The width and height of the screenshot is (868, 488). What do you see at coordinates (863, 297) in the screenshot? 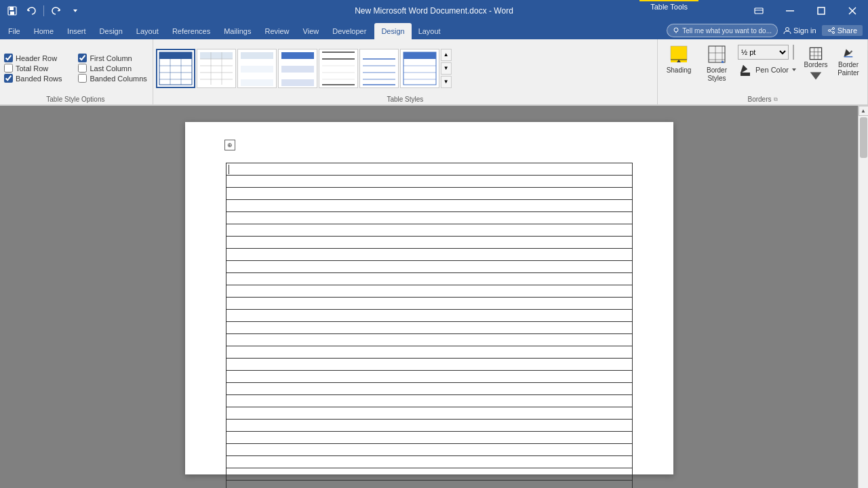
I see `vertical-scrollbar: ▲` at bounding box center [863, 297].